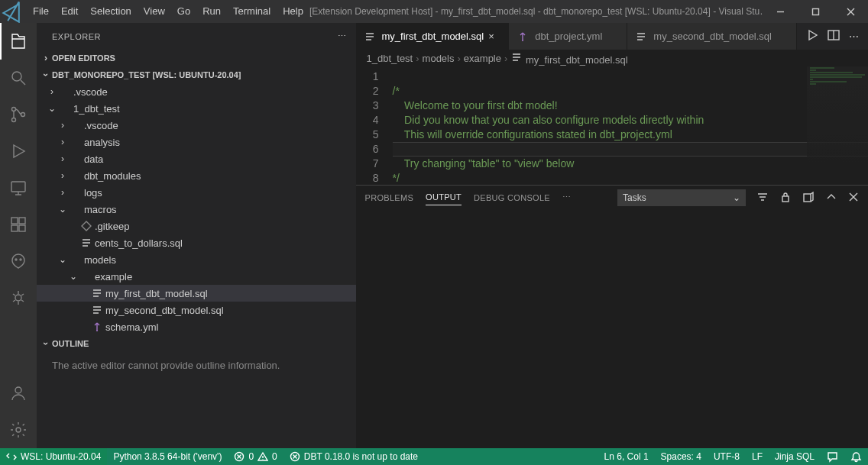 This screenshot has width=868, height=465. I want to click on tree-item: cents_to_dollars.sql, so click(196, 243).